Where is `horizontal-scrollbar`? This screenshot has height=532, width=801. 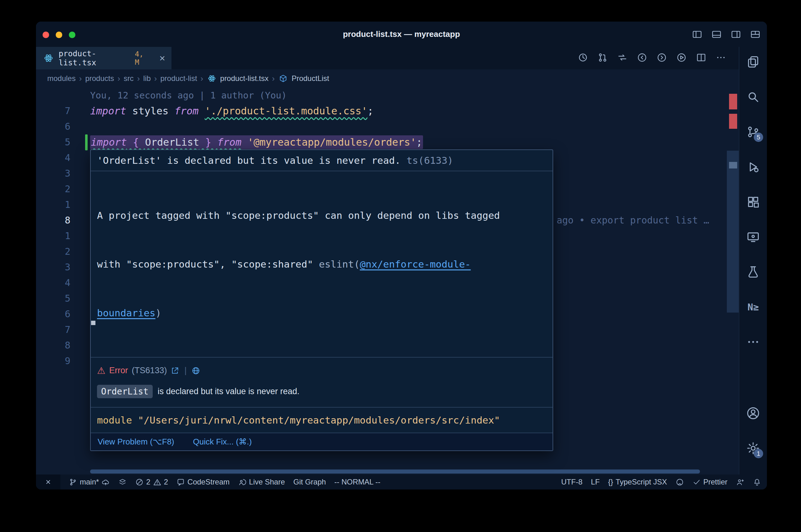
horizontal-scrollbar is located at coordinates (395, 472).